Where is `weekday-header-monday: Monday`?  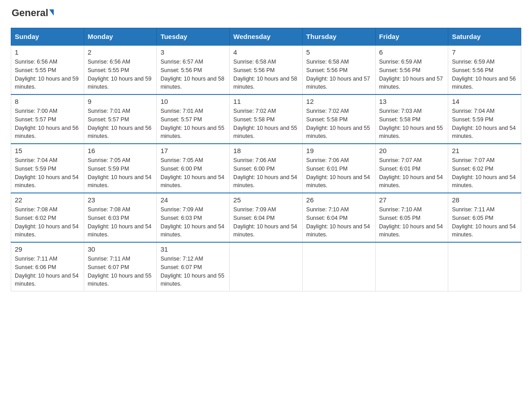
weekday-header-monday: Monday is located at coordinates (120, 37).